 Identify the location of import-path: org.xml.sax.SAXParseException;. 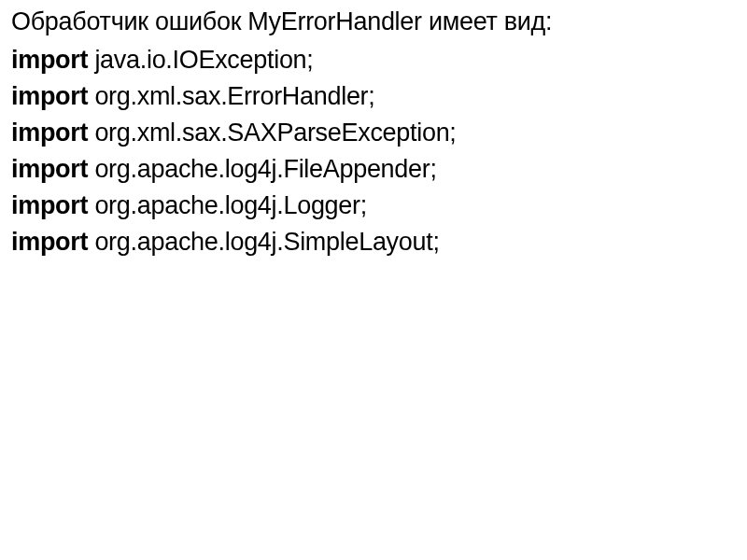
(272, 133).